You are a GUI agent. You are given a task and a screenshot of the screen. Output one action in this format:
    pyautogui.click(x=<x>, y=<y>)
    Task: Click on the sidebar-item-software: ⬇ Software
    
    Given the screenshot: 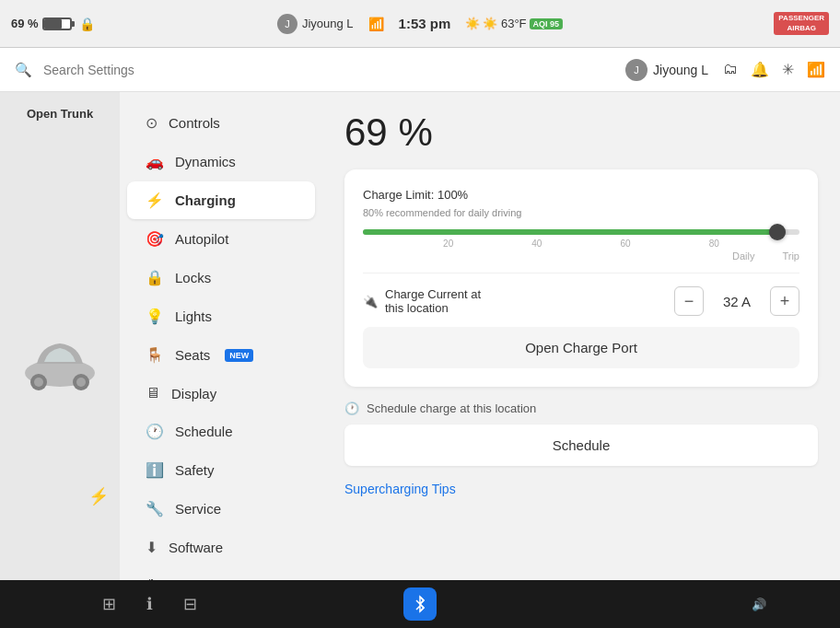 What is the action you would take?
    pyautogui.click(x=221, y=547)
    